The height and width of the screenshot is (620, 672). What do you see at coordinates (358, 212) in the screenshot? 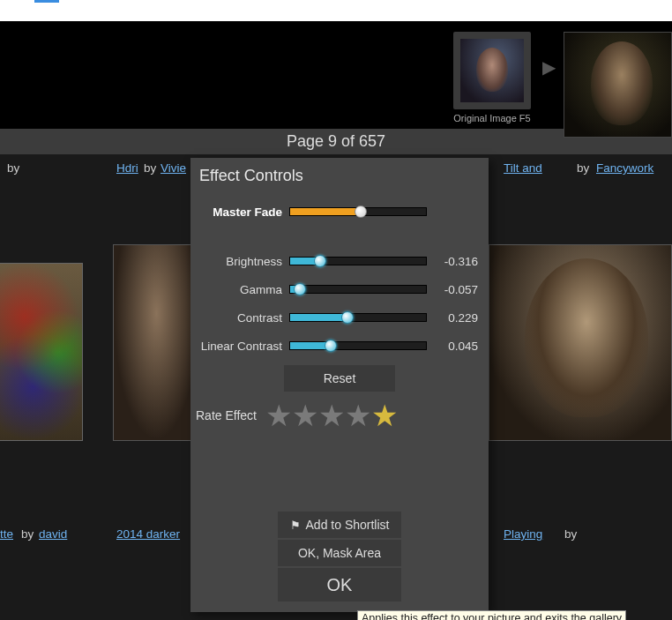
I see `master-fade-slider` at bounding box center [358, 212].